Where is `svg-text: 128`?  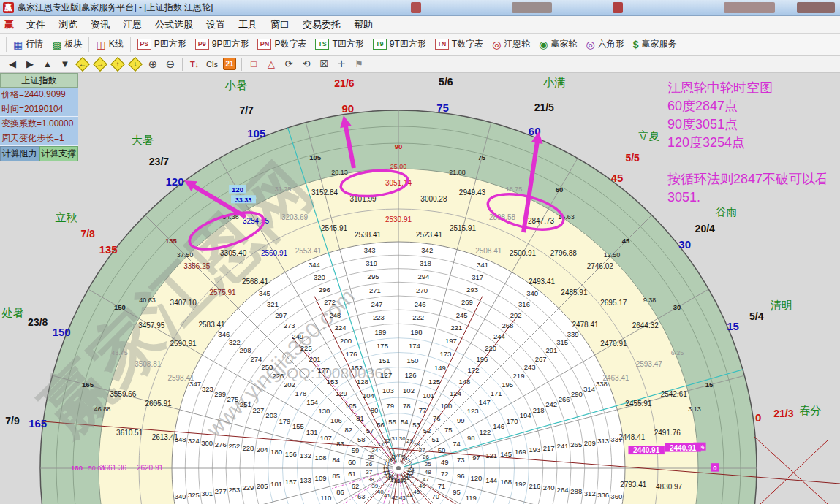 svg-text: 128 is located at coordinates (363, 381).